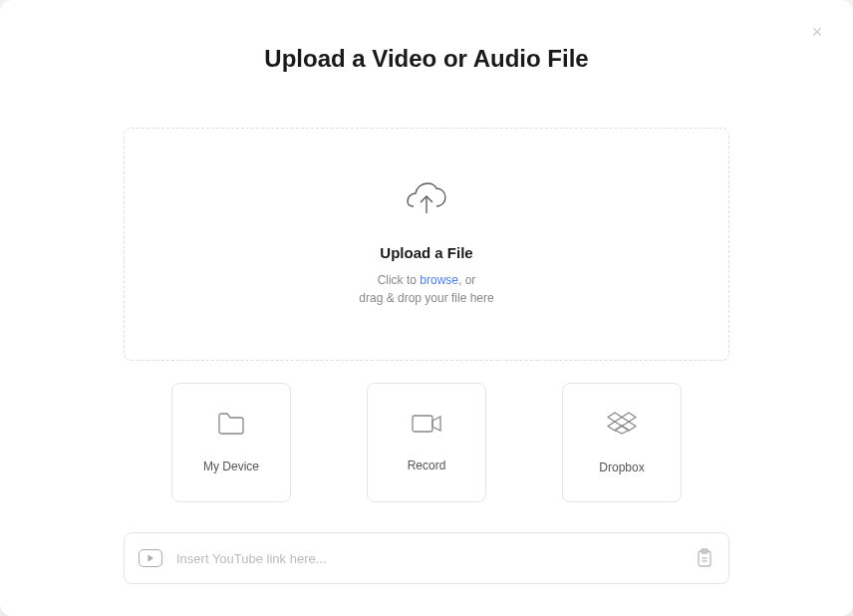  Describe the element at coordinates (466, 280) in the screenshot. I see `dropzone-text-suffix: , or` at that location.